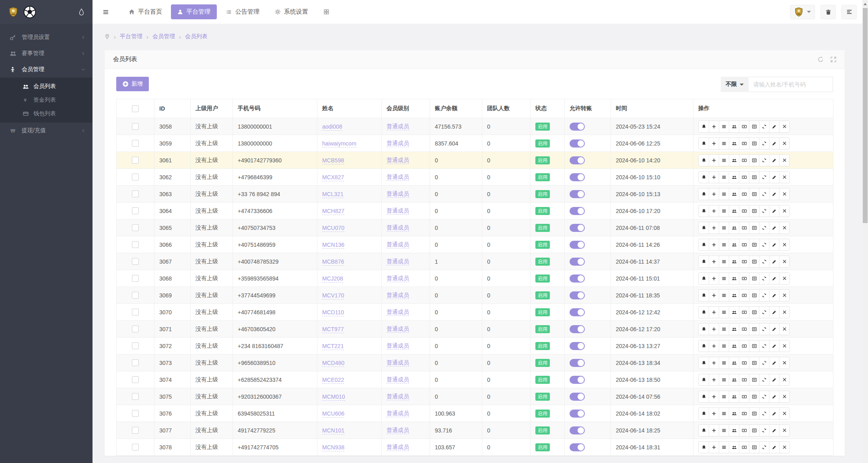 The image size is (868, 463). I want to click on add-member-button: 新增, so click(133, 84).